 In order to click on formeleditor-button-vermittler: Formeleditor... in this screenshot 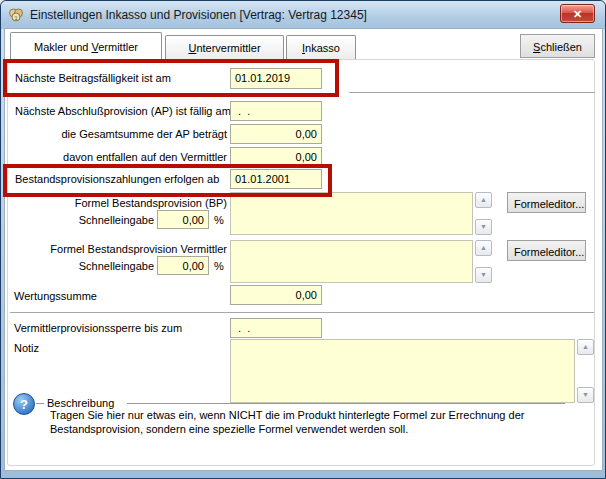, I will do `click(546, 250)`.